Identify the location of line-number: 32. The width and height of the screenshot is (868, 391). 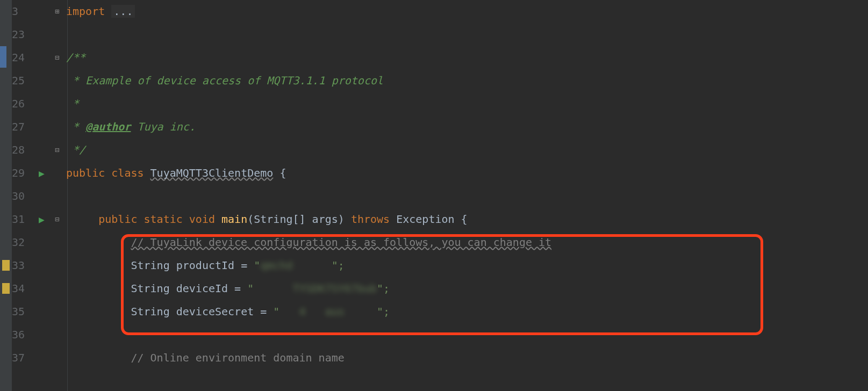
(22, 243).